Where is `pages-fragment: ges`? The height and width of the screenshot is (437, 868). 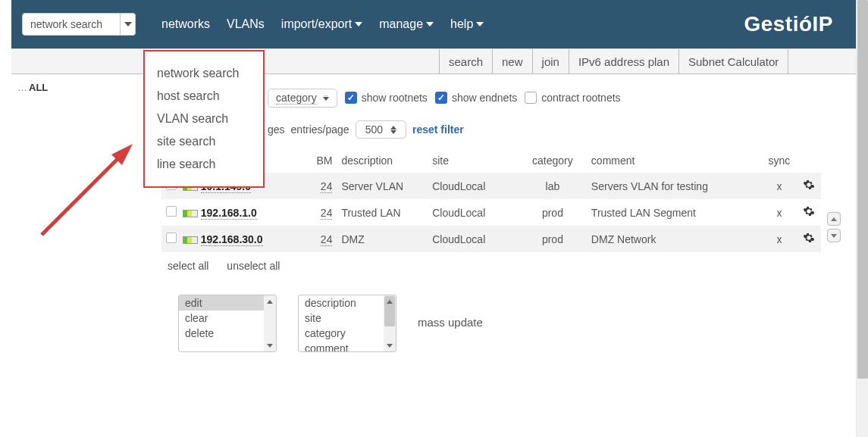 pages-fragment: ges is located at coordinates (276, 130).